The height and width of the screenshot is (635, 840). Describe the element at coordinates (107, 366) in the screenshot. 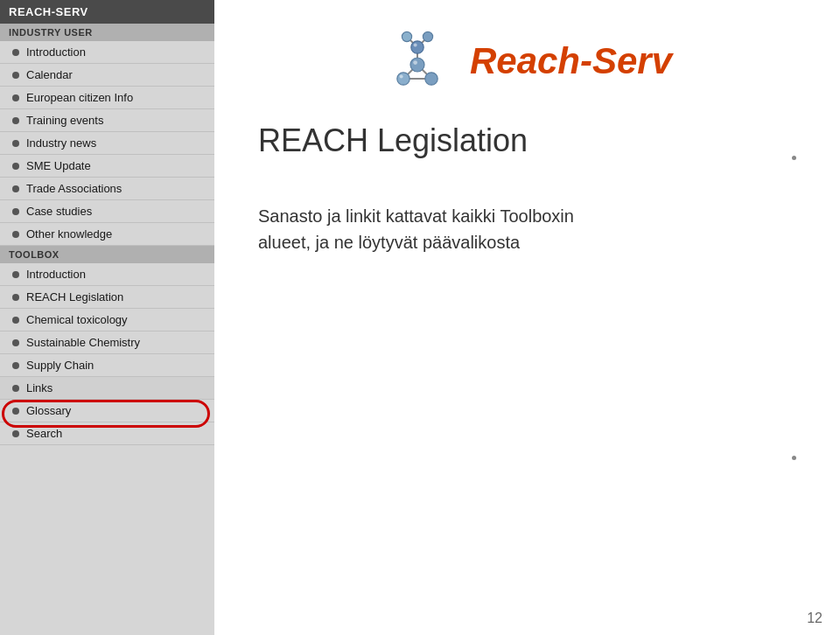

I see `sidebar-item-supply-chain: Supply Chain` at that location.